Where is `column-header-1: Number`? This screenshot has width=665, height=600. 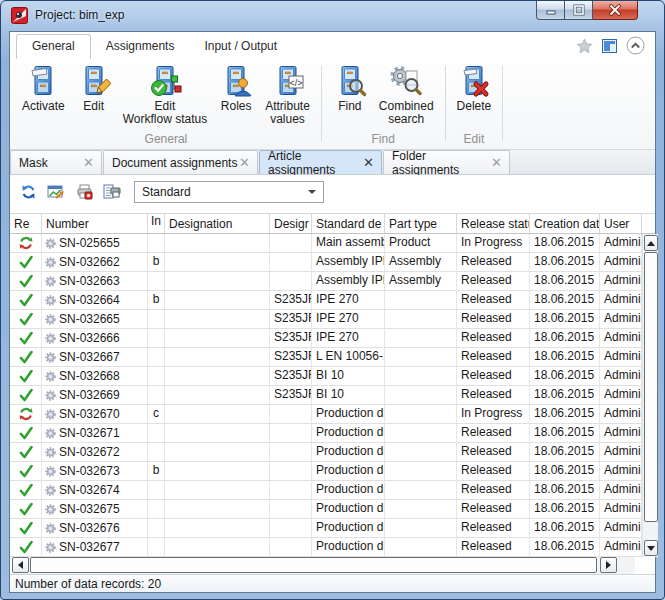
column-header-1: Number is located at coordinates (95, 224).